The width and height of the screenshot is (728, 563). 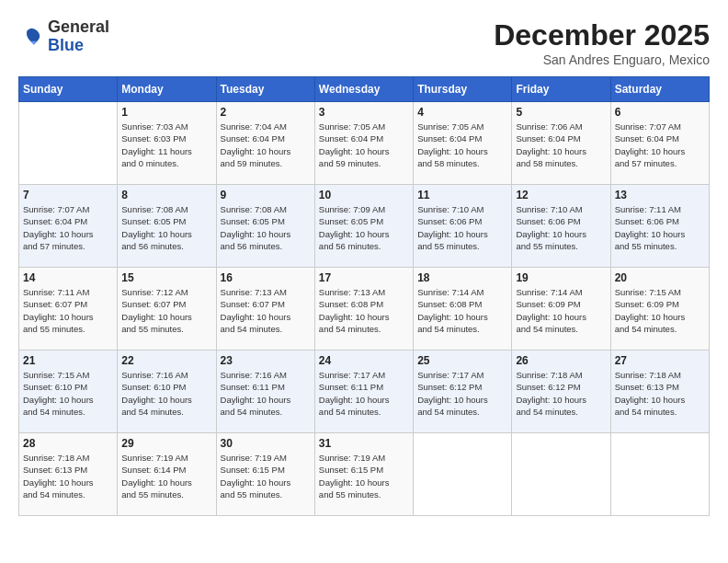 I want to click on calendar-cell: 16Sunrise: 7:13 AM Sunset: 6:07 PM Dayli…, so click(x=265, y=309).